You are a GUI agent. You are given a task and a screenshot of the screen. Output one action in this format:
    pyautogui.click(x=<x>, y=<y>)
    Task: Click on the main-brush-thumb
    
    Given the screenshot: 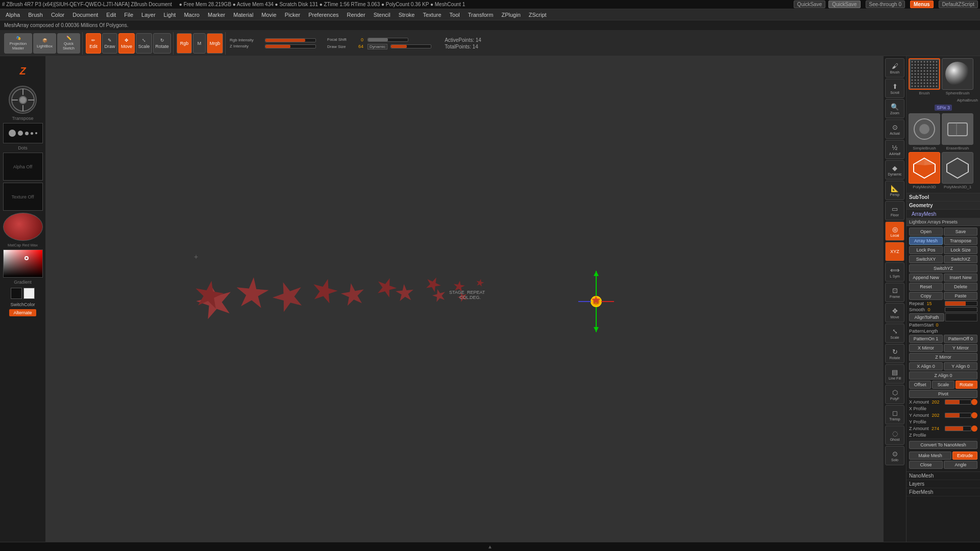 What is the action you would take?
    pyautogui.click(x=924, y=74)
    